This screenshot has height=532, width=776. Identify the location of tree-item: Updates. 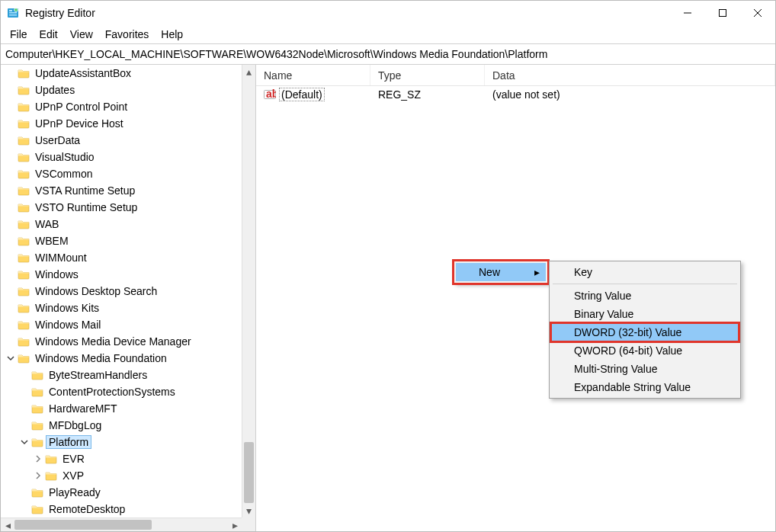
(121, 90).